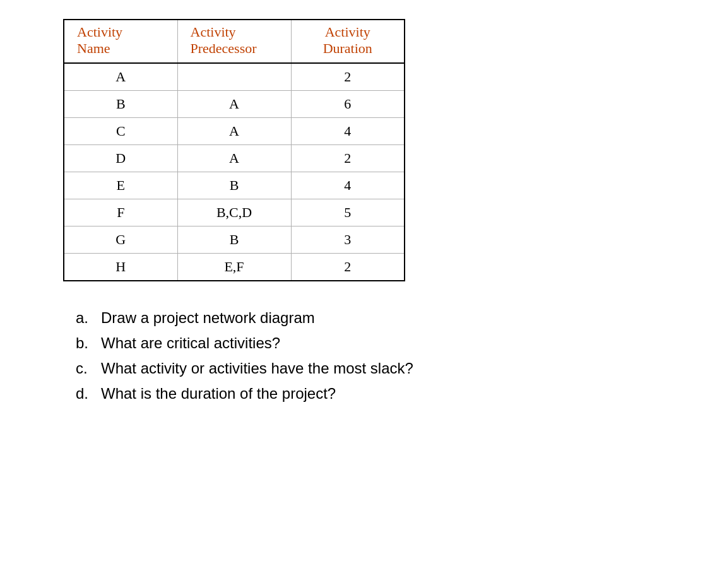  Describe the element at coordinates (386, 368) in the screenshot. I see `question-item: c.What activity or activities have the m…` at that location.